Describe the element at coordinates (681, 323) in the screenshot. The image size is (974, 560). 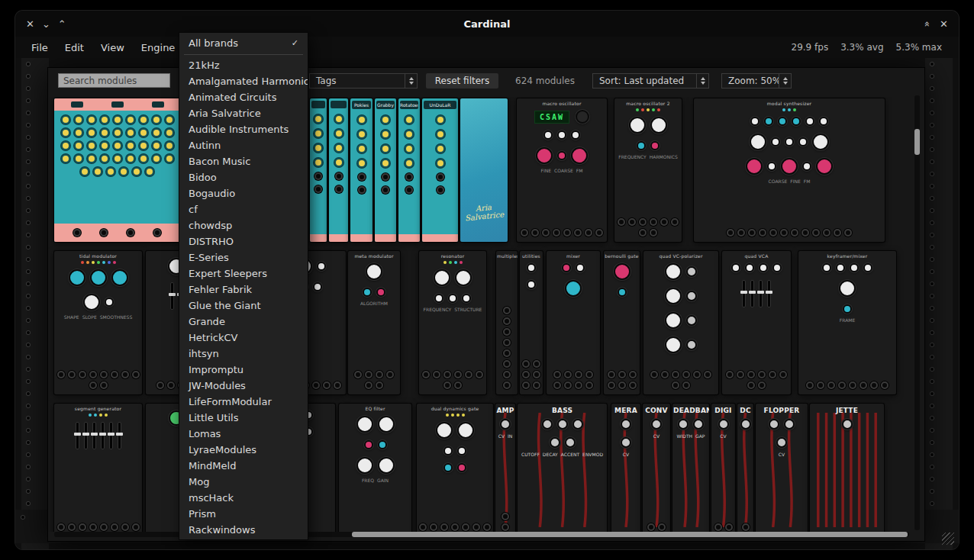
I see `module-card-quad-vc-polarizer: quad VC-polarizer` at that location.